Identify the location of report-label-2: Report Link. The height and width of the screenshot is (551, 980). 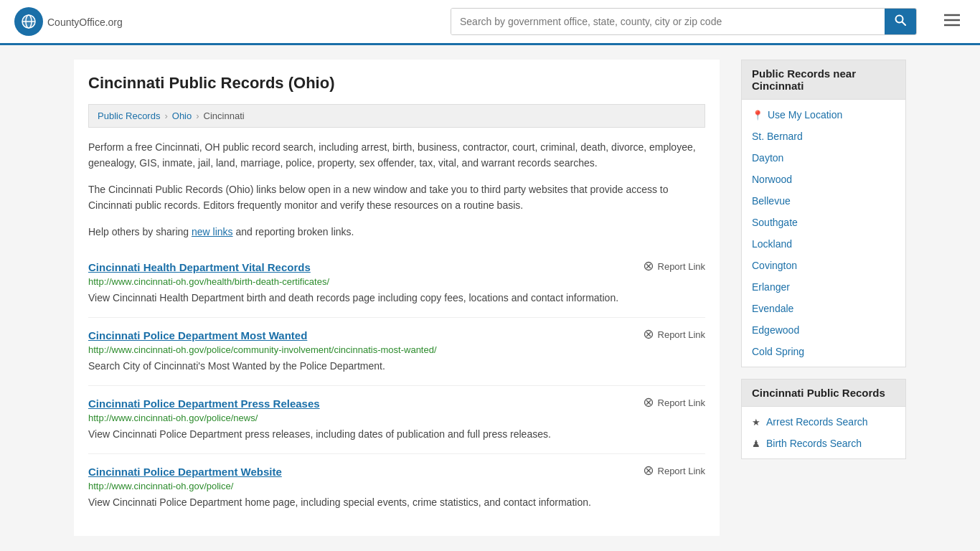
(682, 403).